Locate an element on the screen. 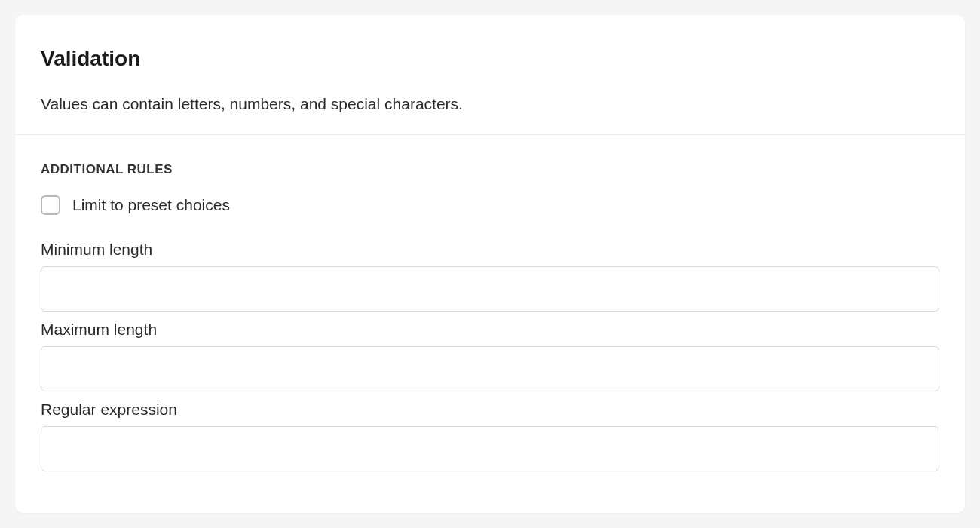  limit-preset-label: Limit to preset choices is located at coordinates (151, 205).